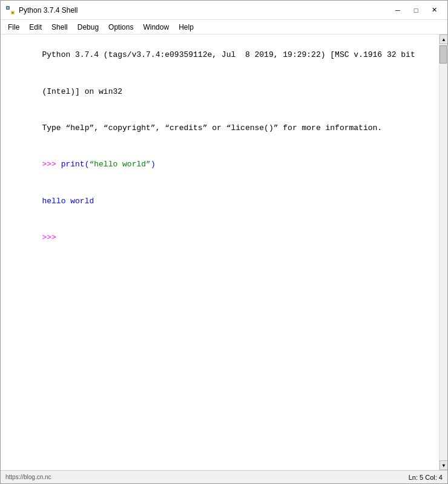 The width and height of the screenshot is (448, 484). What do you see at coordinates (220, 238) in the screenshot?
I see `prompt2-line: >>>` at bounding box center [220, 238].